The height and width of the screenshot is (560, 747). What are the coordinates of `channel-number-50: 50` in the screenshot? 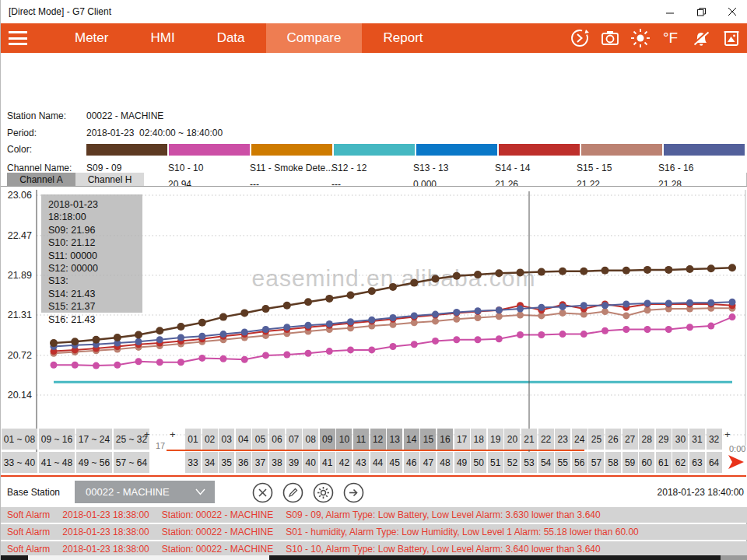 It's located at (479, 462).